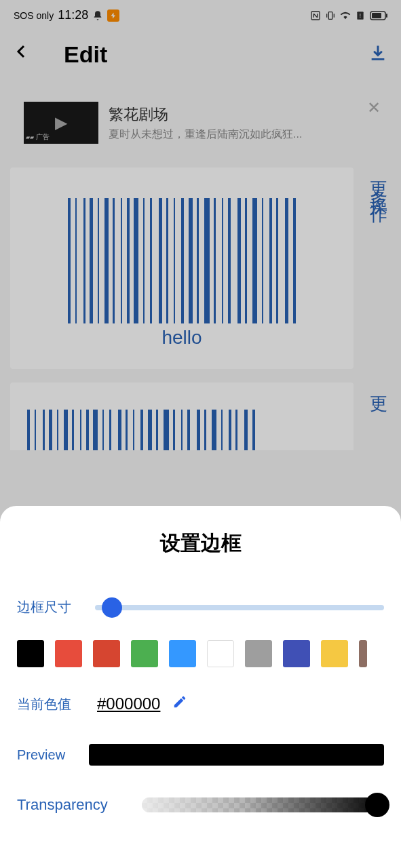  Describe the element at coordinates (259, 654) in the screenshot. I see `color-swatch-gray` at that location.